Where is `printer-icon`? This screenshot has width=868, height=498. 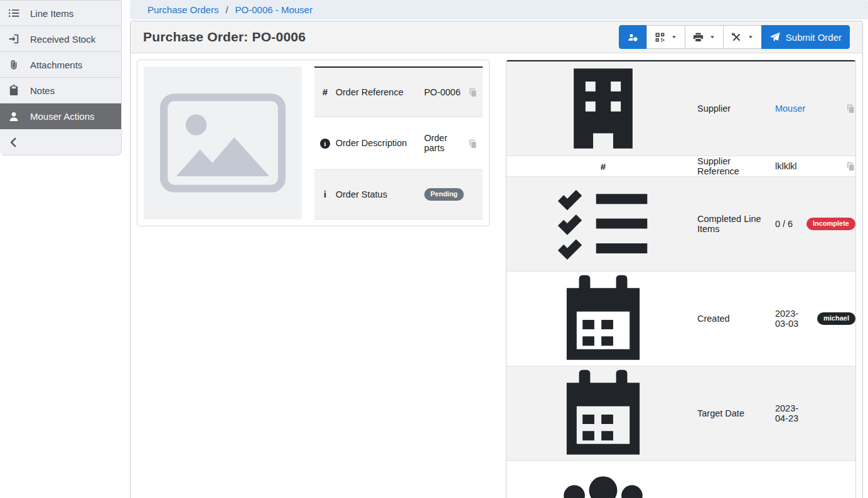 printer-icon is located at coordinates (698, 38).